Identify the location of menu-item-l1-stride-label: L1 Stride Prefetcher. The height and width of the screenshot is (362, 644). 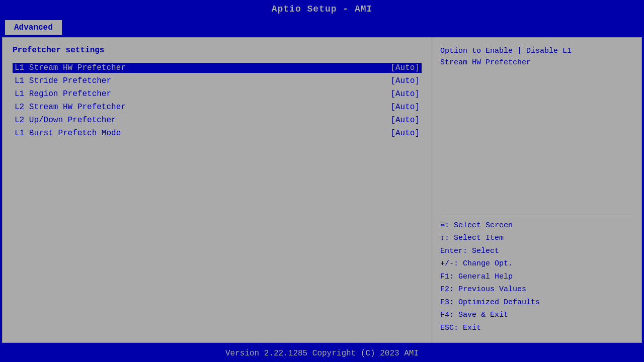
(63, 81).